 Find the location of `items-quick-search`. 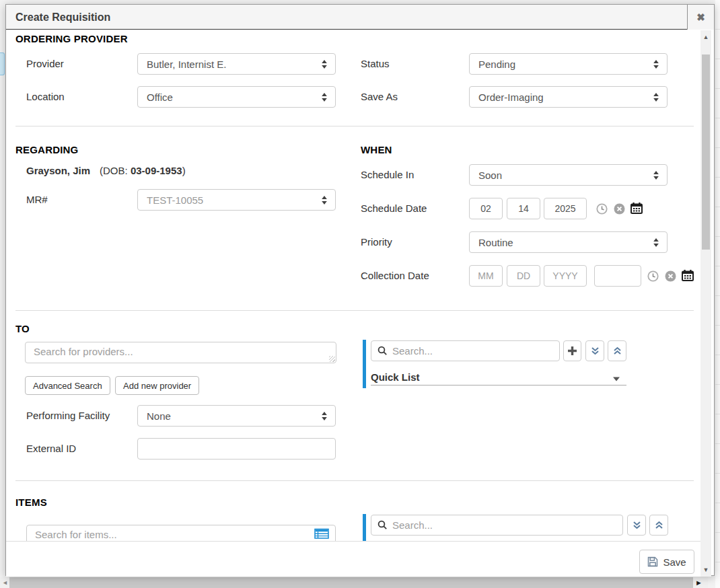

items-quick-search is located at coordinates (497, 525).